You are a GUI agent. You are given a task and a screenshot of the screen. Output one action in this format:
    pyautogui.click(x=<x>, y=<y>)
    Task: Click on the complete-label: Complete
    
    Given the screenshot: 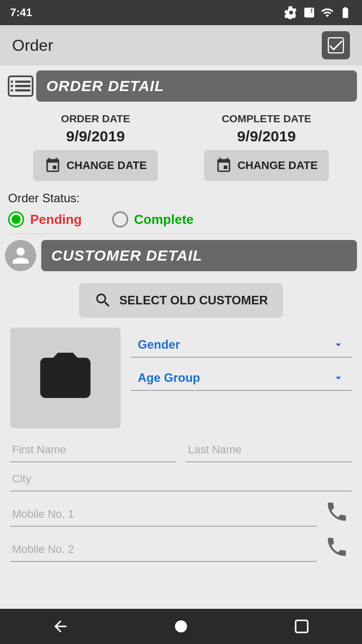 What is the action you would take?
    pyautogui.click(x=164, y=219)
    